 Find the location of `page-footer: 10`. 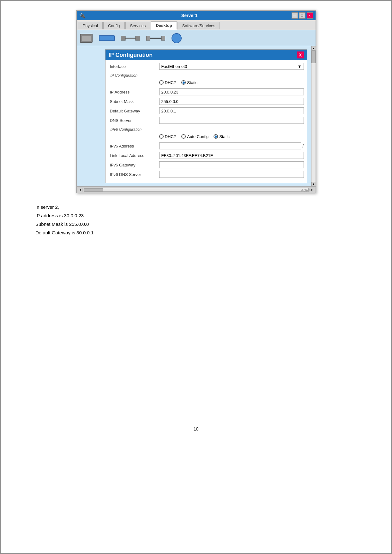

page-footer: 10 is located at coordinates (196, 429).